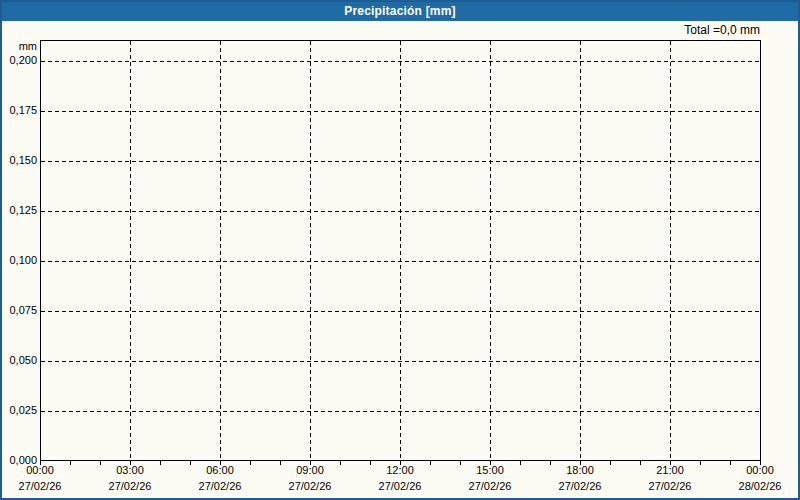 The image size is (800, 500). I want to click on y-axis-tick-label: 0,175, so click(18, 110).